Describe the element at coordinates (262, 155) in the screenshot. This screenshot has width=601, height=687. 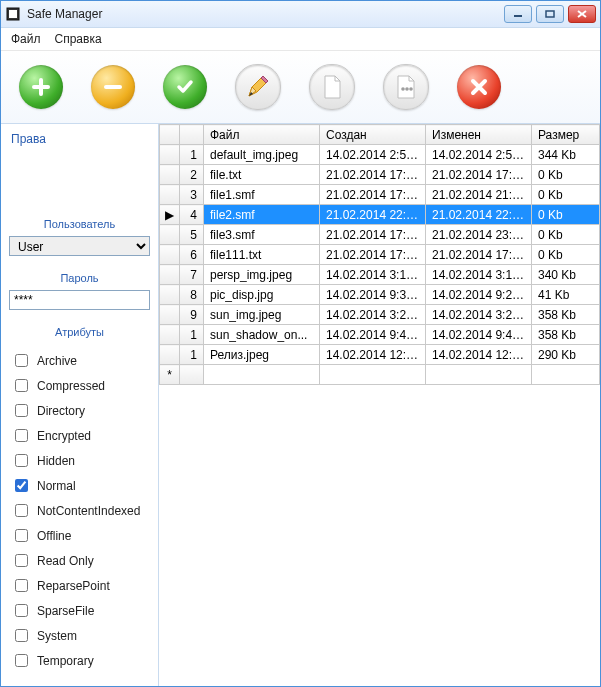
I see `cell-file: default_img.jpeg` at that location.